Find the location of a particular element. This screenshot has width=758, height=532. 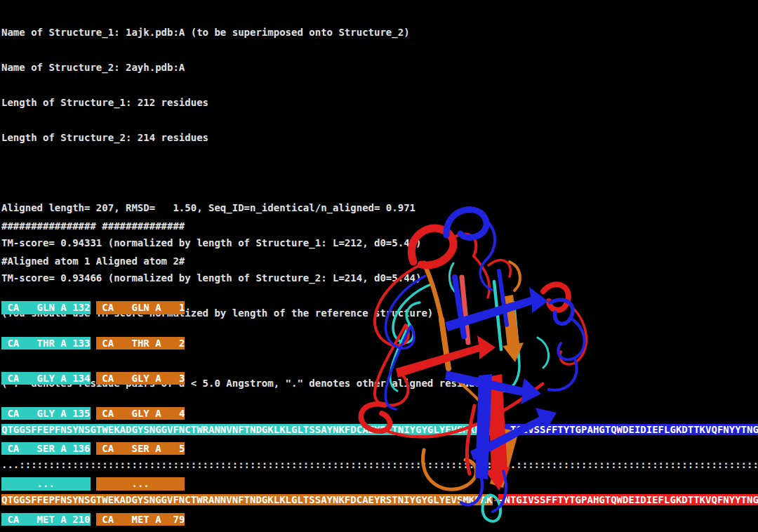

table-row: CA GLY A 134 CA GLY A 3 is located at coordinates (93, 378).